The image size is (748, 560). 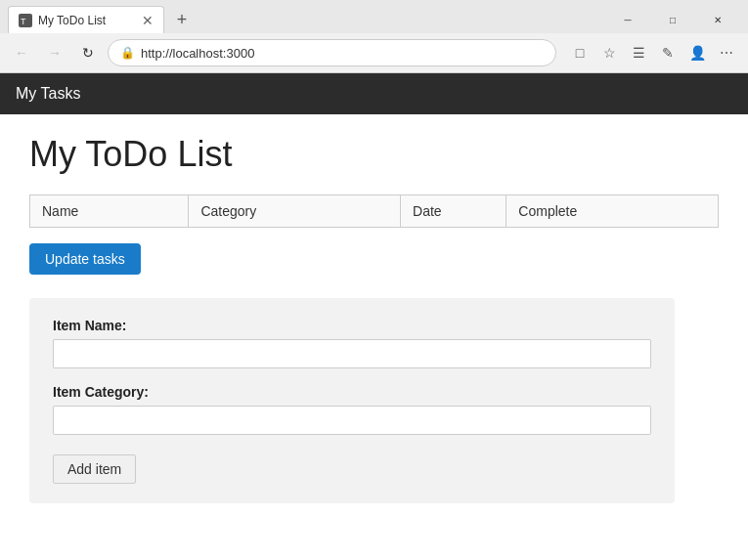 I want to click on item-category-input, so click(x=352, y=420).